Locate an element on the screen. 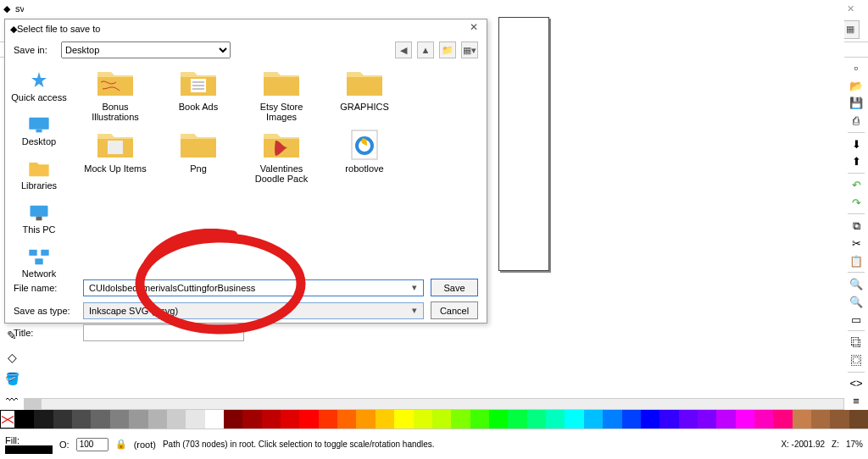 The height and width of the screenshot is (459, 868). dialog-close-button: ✕ is located at coordinates (474, 29).